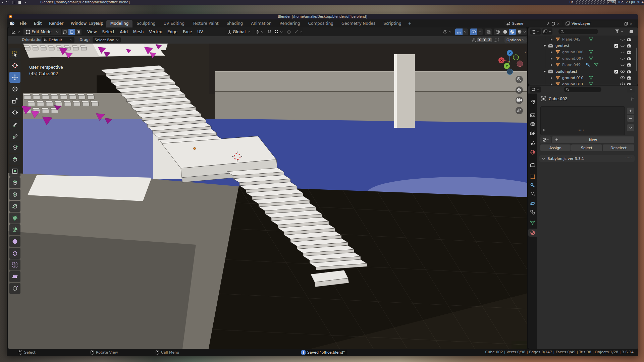 This screenshot has width=644, height=362. What do you see at coordinates (15, 101) in the screenshot?
I see `tool-scale` at bounding box center [15, 101].